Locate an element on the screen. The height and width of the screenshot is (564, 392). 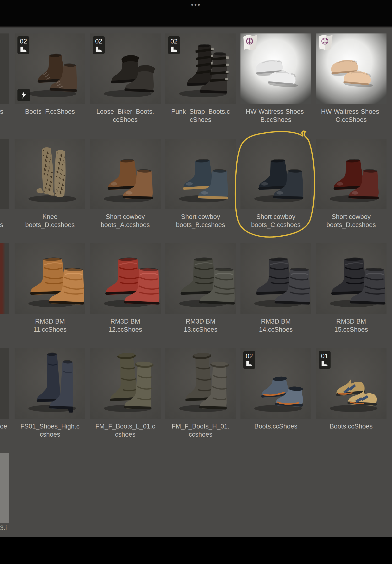
asset-label-line: 11.ccShoes is located at coordinates (50, 330).